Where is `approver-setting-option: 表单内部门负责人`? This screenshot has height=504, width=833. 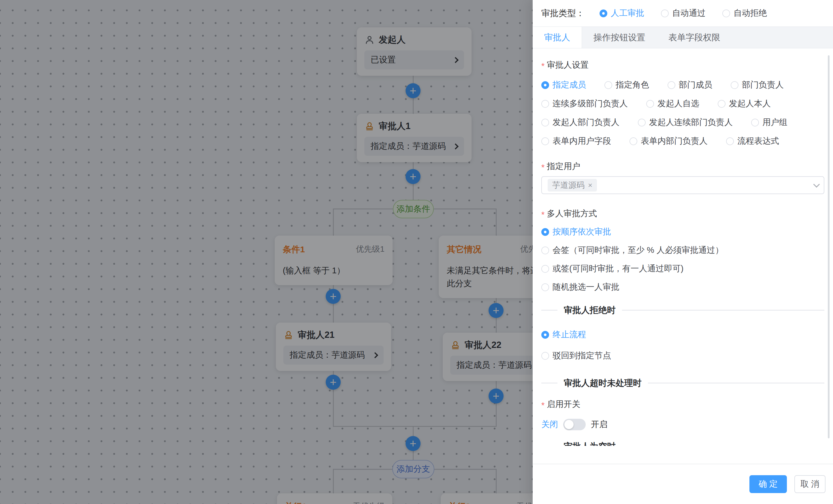 approver-setting-option: 表单内部门负责人 is located at coordinates (669, 141).